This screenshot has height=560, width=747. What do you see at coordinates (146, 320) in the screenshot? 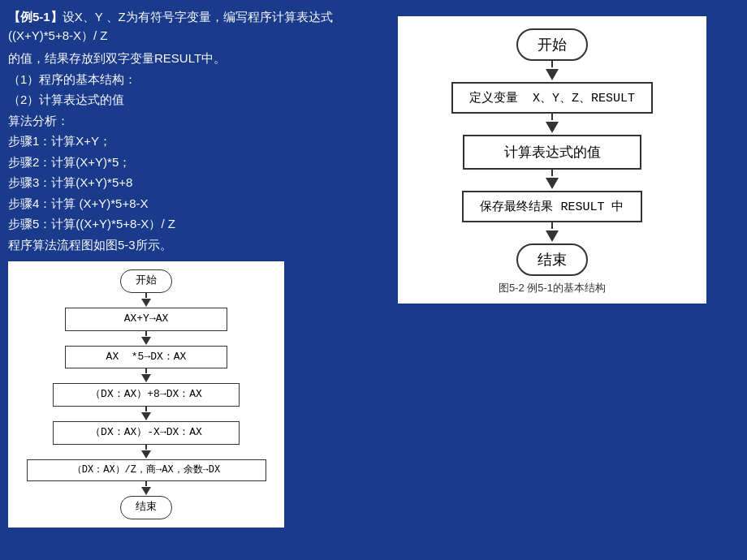
I see `fc-small-node-1: AX+Y→AX` at bounding box center [146, 320].